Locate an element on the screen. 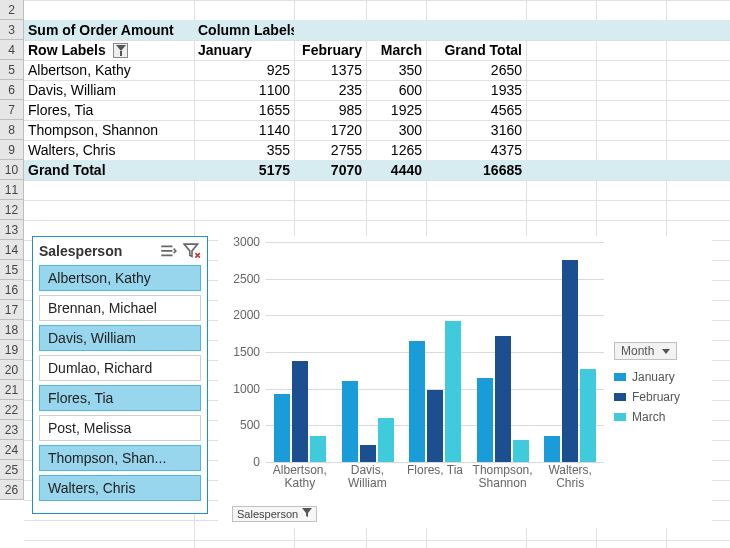 The image size is (730, 548). row-header: 24 is located at coordinates (12, 450).